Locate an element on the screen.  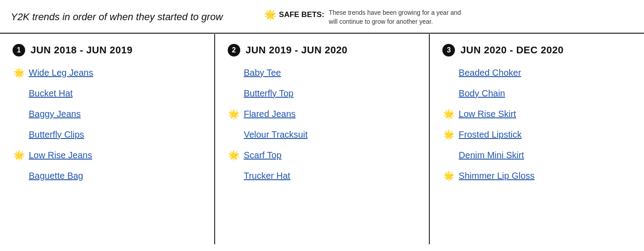
list-item: 🌟Beaded Choker is located at coordinates (537, 73).